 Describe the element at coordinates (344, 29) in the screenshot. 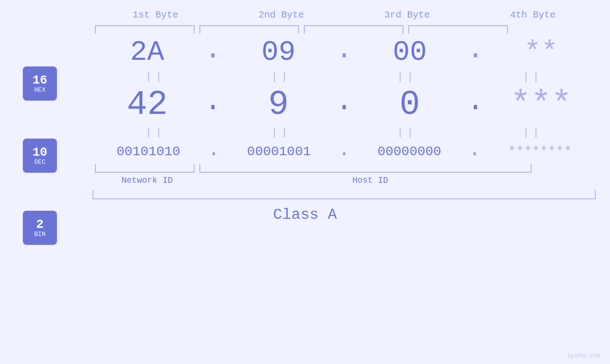

I see `top-brackets` at that location.